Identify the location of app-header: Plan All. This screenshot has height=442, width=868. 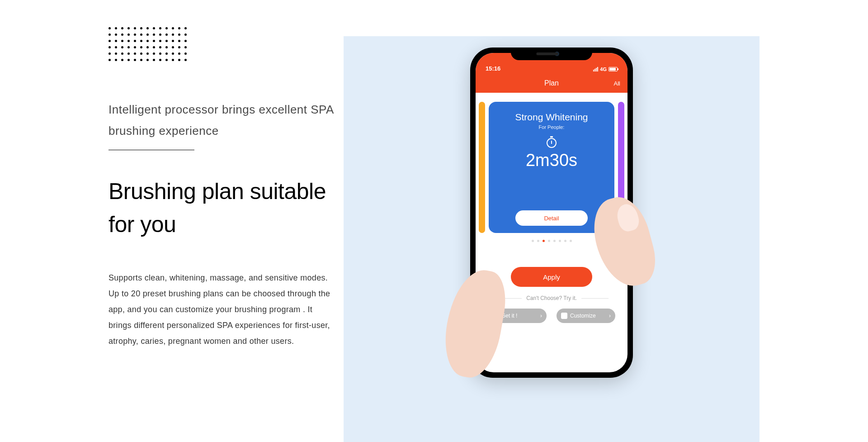
(552, 83).